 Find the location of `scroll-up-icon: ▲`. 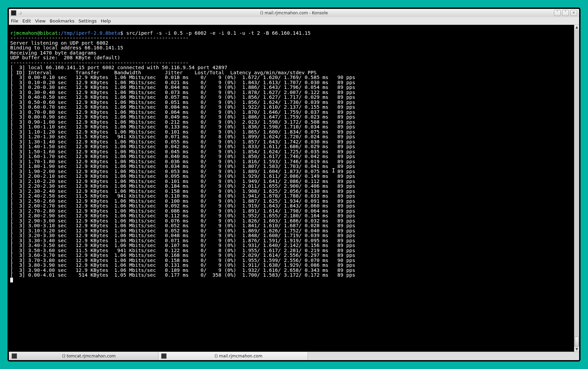

scroll-up-icon: ▲ is located at coordinates (577, 27).